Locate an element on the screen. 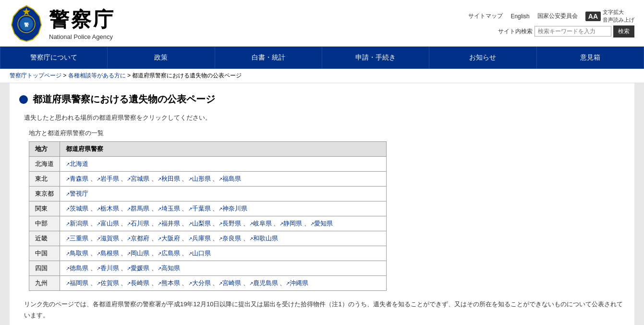  pref-link: 滋賀県 is located at coordinates (109, 238).